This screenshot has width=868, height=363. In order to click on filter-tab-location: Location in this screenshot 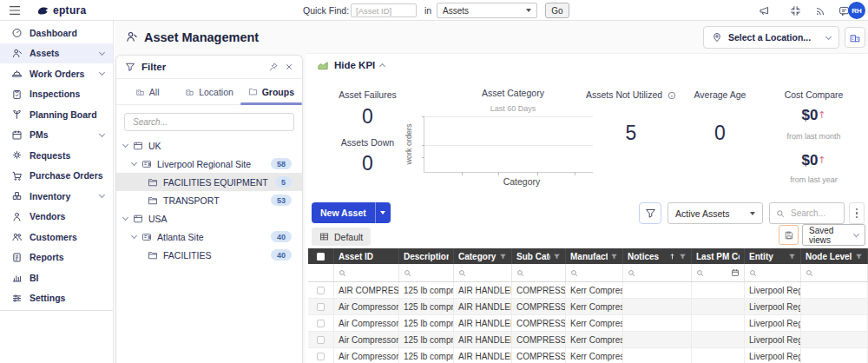, I will do `click(208, 92)`.